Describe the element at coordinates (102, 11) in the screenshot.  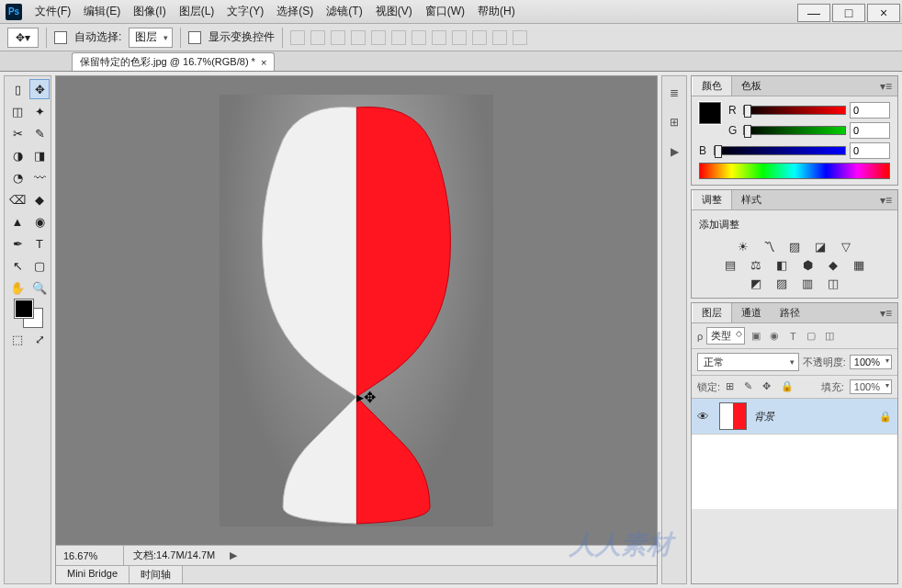
I see `menu-edit: 编辑(E)` at that location.